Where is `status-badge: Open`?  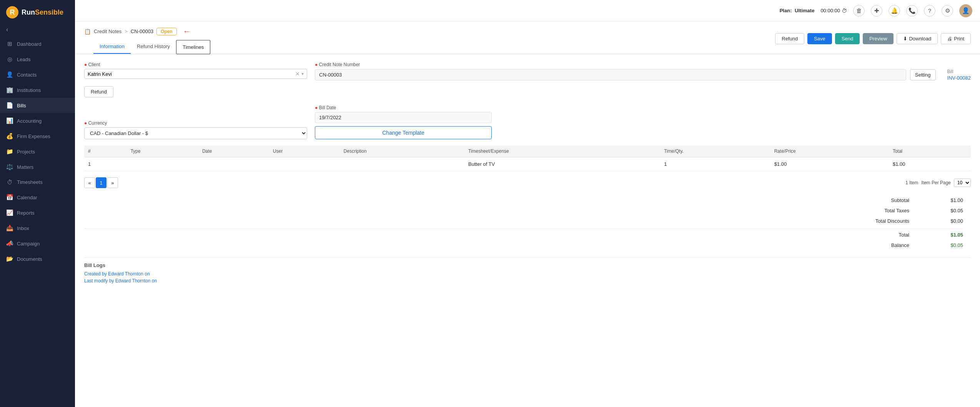
status-badge: Open is located at coordinates (167, 32).